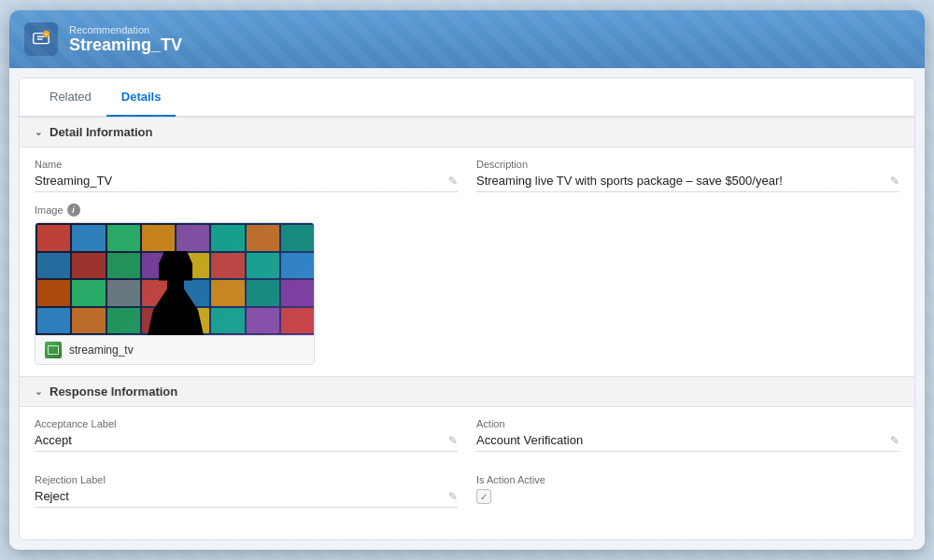 The width and height of the screenshot is (934, 560). What do you see at coordinates (247, 498) in the screenshot?
I see `rejection-value-row: Reject ✎` at bounding box center [247, 498].